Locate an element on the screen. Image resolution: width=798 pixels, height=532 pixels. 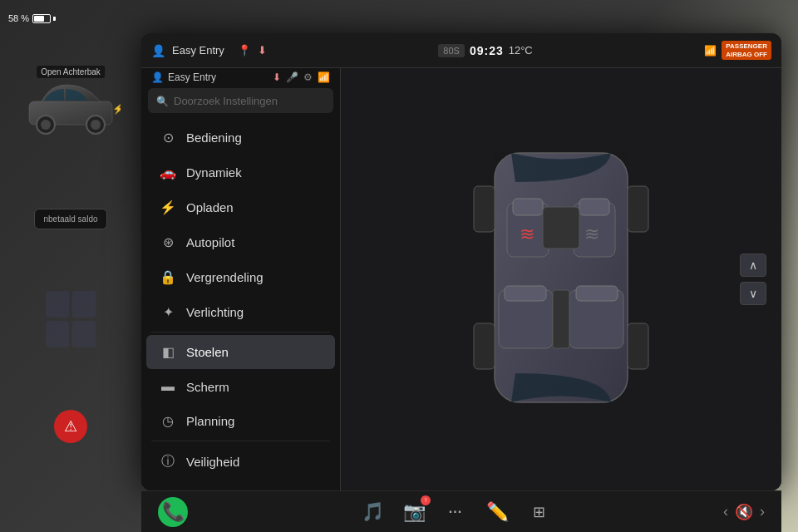
car-side-svg: ⚡ is located at coordinates (71, 108).